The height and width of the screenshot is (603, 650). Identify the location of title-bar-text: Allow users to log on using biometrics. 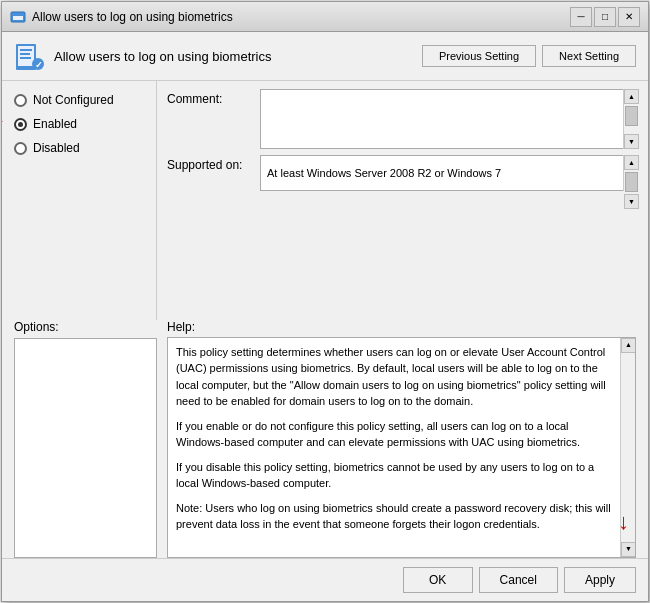
(301, 17).